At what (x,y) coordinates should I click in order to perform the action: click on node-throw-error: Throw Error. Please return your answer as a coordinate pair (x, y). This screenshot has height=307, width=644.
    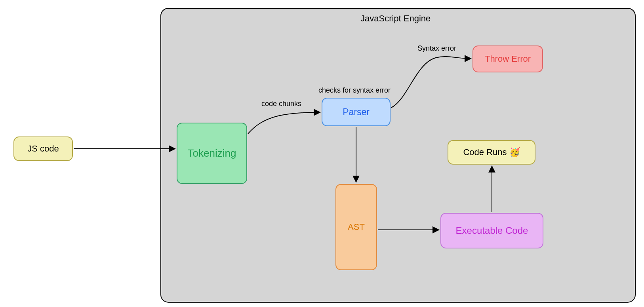
    Looking at the image, I should click on (508, 59).